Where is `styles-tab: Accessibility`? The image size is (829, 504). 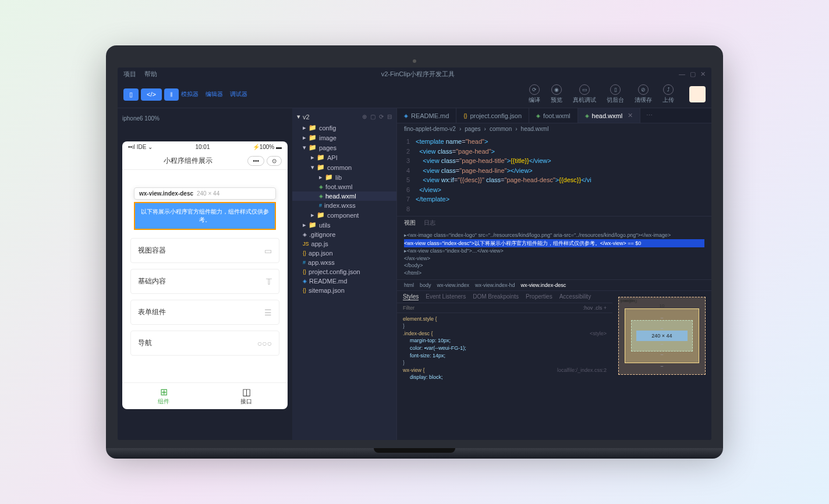
styles-tab: Accessibility is located at coordinates (575, 297).